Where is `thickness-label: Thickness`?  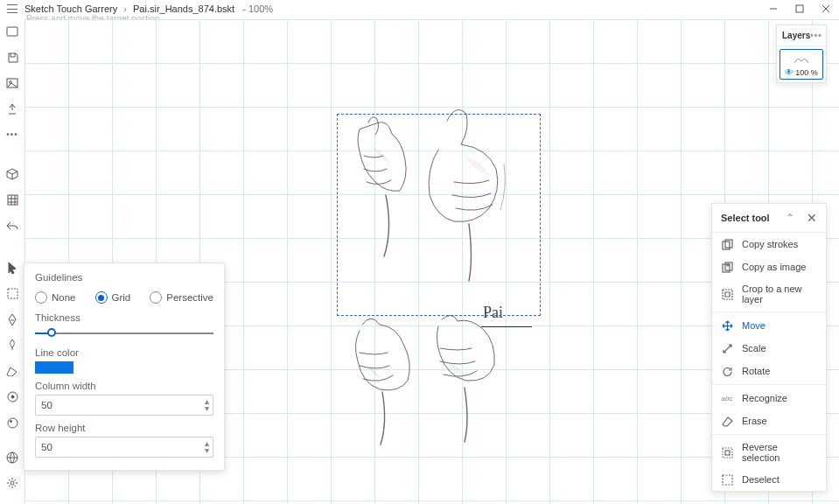
thickness-label: Thickness is located at coordinates (124, 318).